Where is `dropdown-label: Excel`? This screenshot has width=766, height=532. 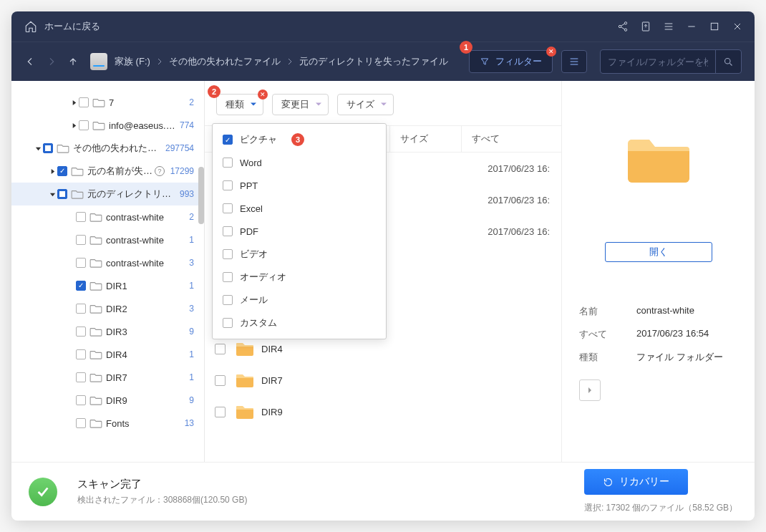
dropdown-label: Excel is located at coordinates (251, 209).